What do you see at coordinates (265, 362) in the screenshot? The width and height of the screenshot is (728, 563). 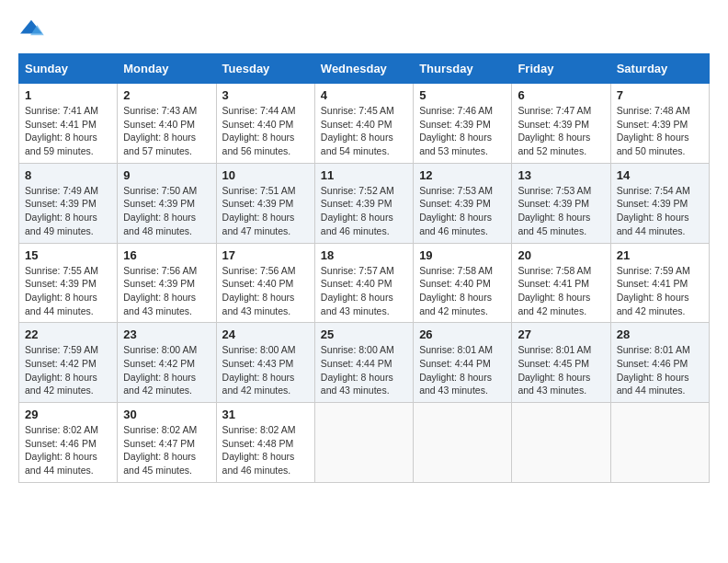 I see `calendar-cell: 24Sunrise: 8:00 AMSunset: 4:43 PMDayligh…` at bounding box center [265, 362].